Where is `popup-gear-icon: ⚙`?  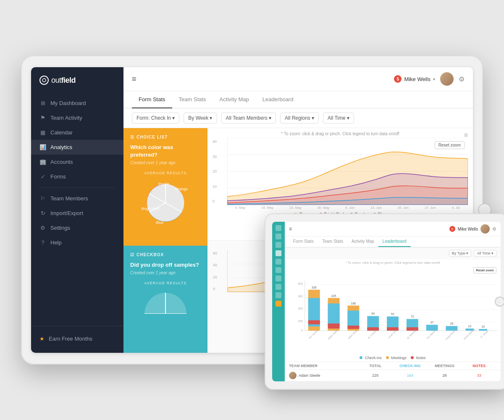
popup-gear-icon: ⚙ is located at coordinates (494, 229).